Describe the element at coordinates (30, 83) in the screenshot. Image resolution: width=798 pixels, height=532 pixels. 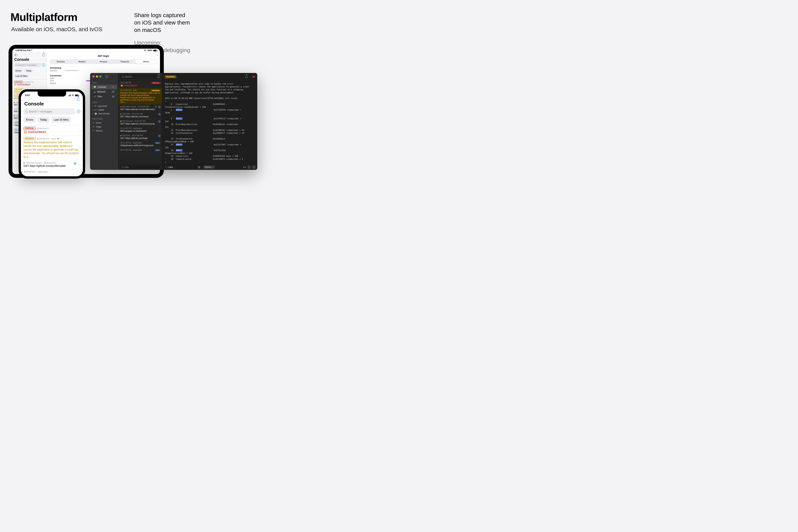
I see `log-item: CRITICAL21:08:47.791💥 0xDEADBEEF` at that location.